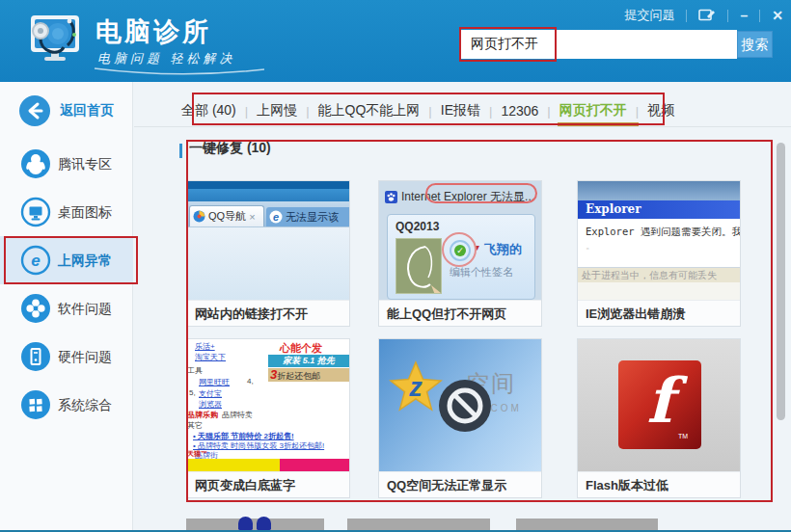  I want to click on browser-tab-cannot-display: e 无法显示该, so click(308, 217).